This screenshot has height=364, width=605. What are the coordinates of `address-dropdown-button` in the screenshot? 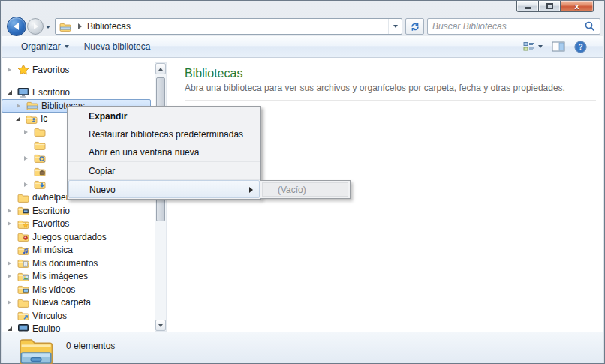 It's located at (395, 26).